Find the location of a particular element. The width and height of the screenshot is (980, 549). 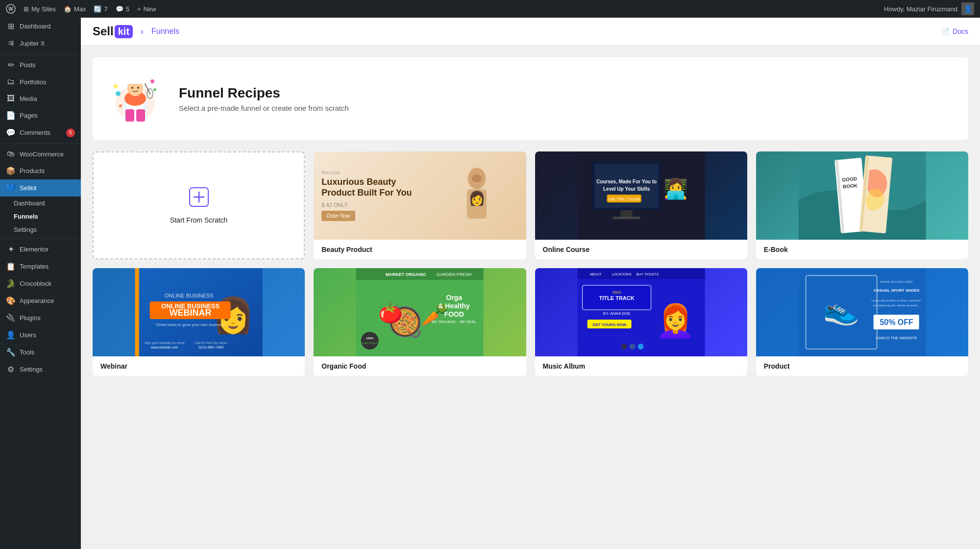

my-sites: ⊞ My Sites is located at coordinates (40, 9).